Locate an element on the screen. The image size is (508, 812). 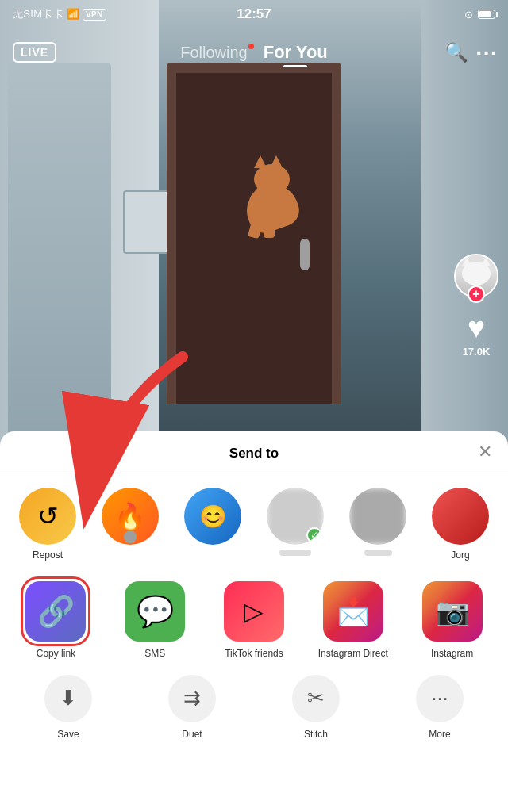
highlight-border is located at coordinates (56, 611).